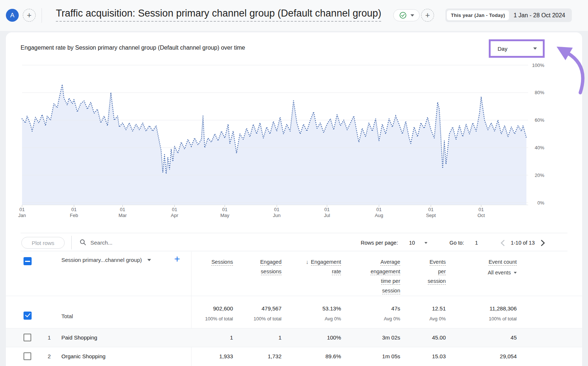  I want to click on column-label: rate, so click(337, 272).